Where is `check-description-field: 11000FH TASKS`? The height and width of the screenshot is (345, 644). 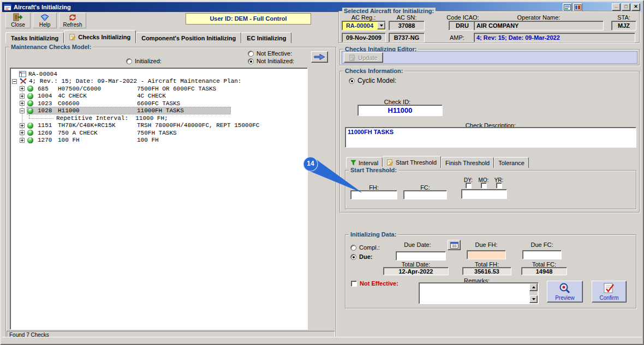
check-description-field: 11000FH TASKS is located at coordinates (491, 137).